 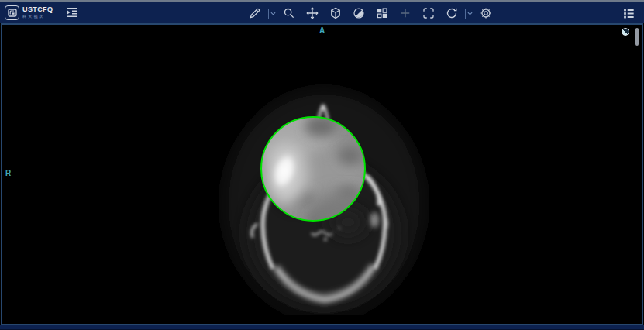 What do you see at coordinates (322, 328) in the screenshot?
I see `bottom-strip` at bounding box center [322, 328].